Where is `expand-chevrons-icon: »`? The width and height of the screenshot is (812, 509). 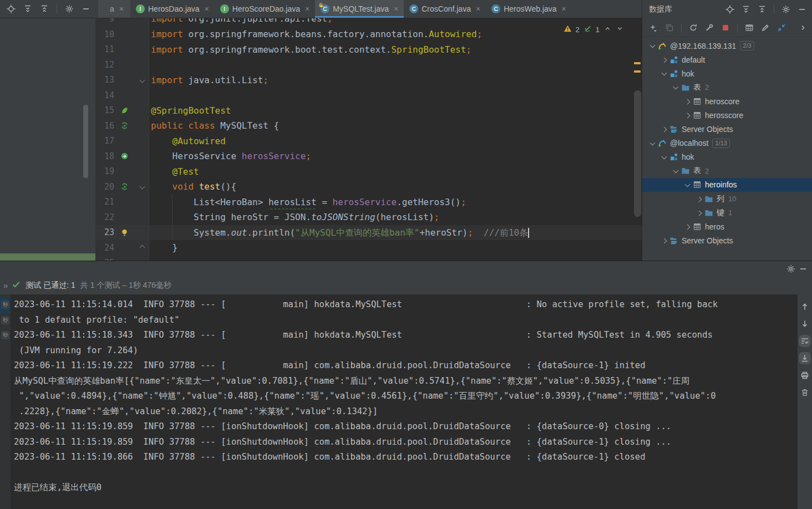 expand-chevrons-icon: » is located at coordinates (5, 285).